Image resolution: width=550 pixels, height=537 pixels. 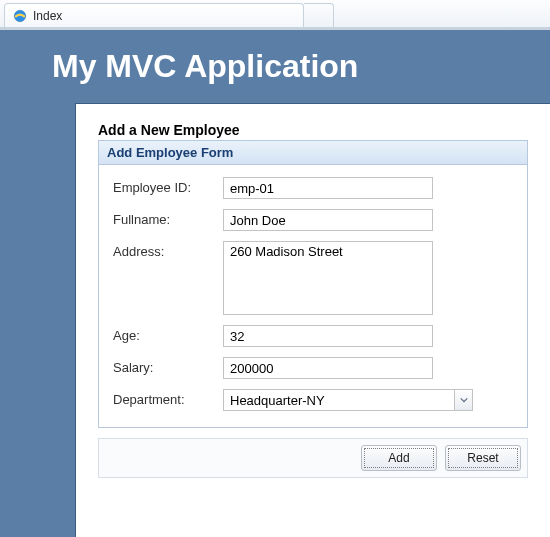 What do you see at coordinates (328, 220) in the screenshot?
I see `input-fullname` at bounding box center [328, 220].